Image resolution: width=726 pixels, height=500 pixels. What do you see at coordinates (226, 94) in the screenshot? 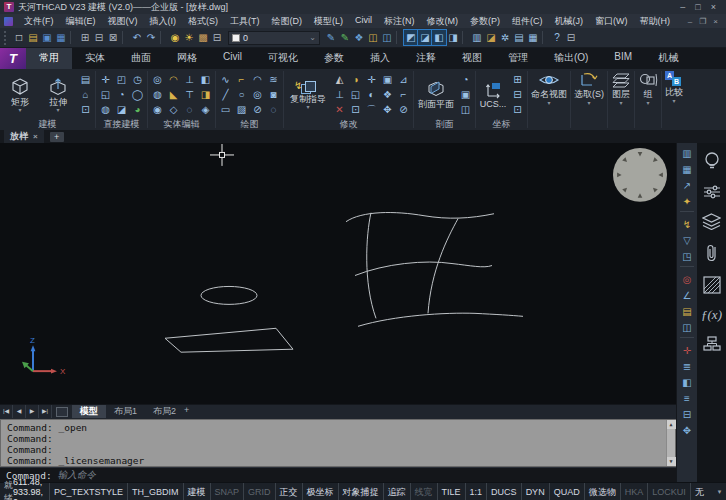
I see `draw-line-icon: ╱` at bounding box center [226, 94].